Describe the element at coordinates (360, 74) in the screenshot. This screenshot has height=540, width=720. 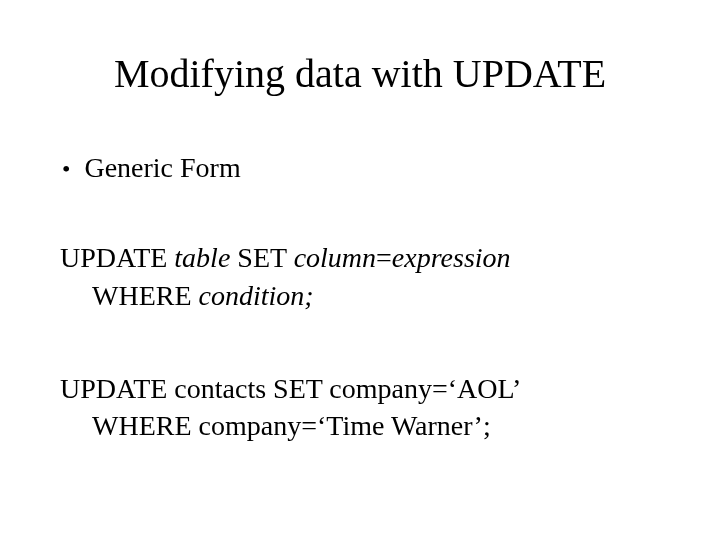
I see `slide-title: Modifying data with UPDATE` at that location.